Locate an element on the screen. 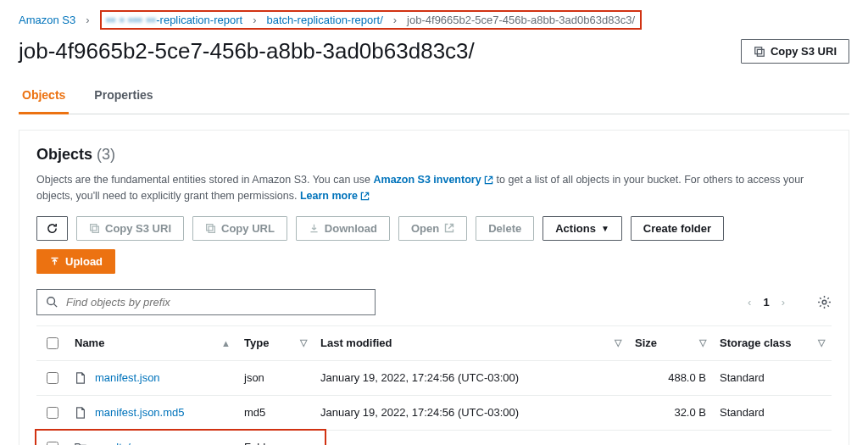 This screenshot has width=868, height=445. col-storage-class: Storage class is located at coordinates (756, 342).